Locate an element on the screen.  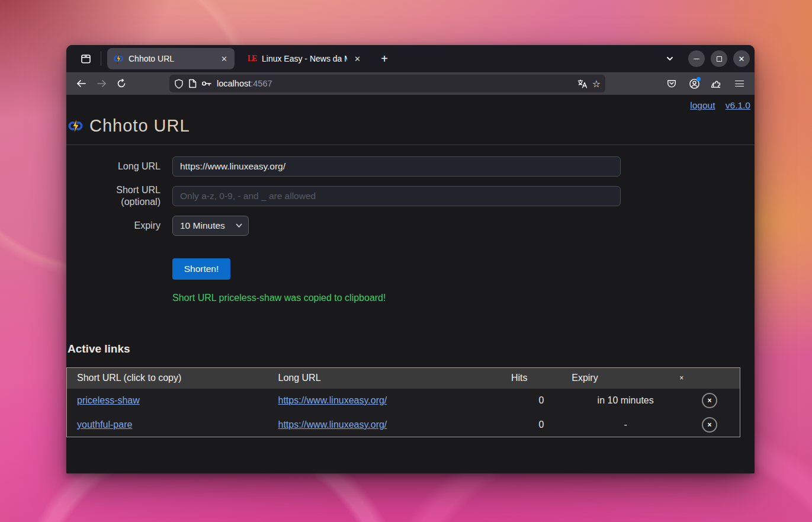
short-url-label-line1: Short URL is located at coordinates (139, 190).